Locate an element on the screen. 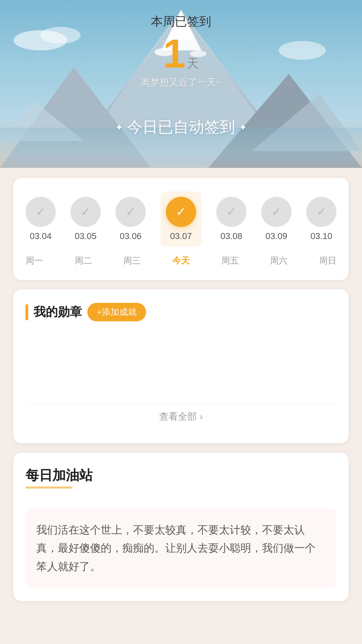  day-label-sun: 周日 is located at coordinates (328, 261).